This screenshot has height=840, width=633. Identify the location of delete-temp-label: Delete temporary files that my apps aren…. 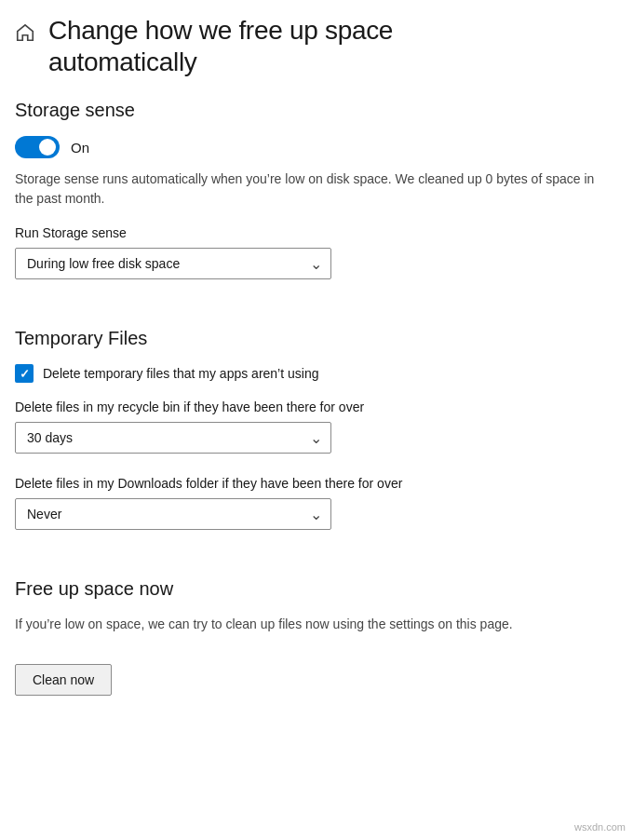
(181, 373).